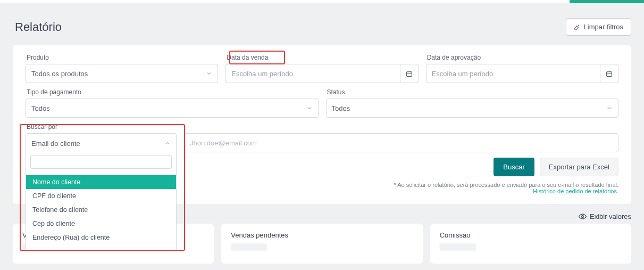  What do you see at coordinates (579, 167) in the screenshot?
I see `export-excel-button: Exportar para Excel` at bounding box center [579, 167].